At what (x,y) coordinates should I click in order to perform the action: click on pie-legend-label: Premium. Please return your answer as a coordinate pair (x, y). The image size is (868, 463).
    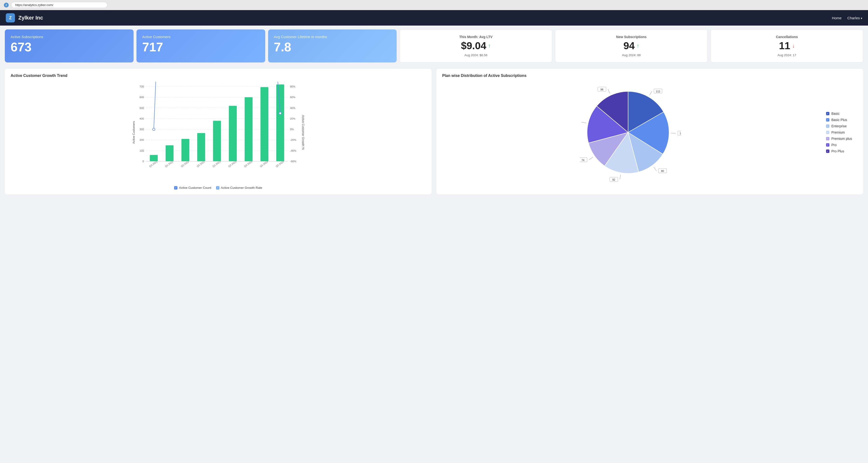
    Looking at the image, I should click on (838, 132).